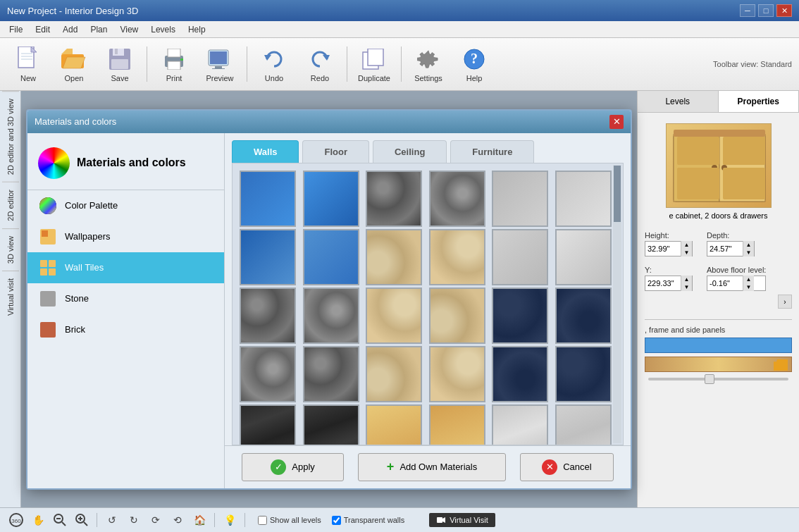 This screenshot has width=799, height=532. I want to click on depth-up: ▲, so click(748, 245).